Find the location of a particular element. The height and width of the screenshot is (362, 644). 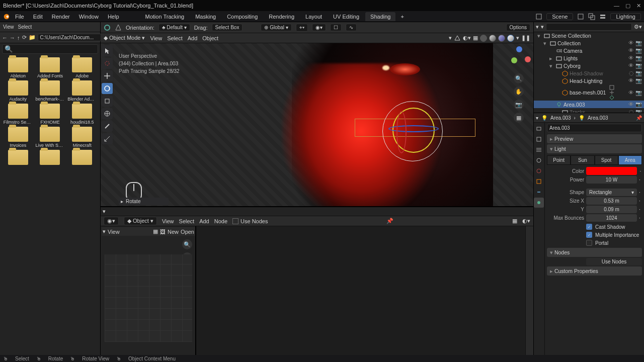

rendered-shading-icon is located at coordinates (511, 38).